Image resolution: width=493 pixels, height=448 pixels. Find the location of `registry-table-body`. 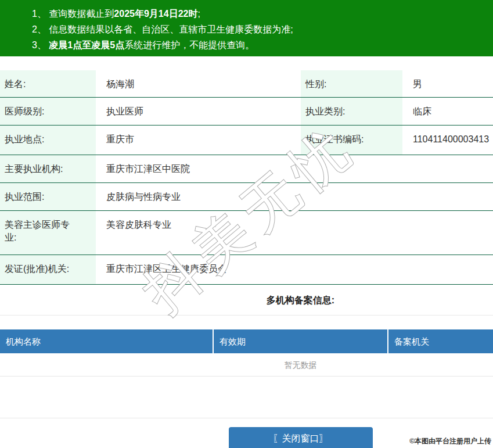

registry-table-body is located at coordinates (246, 397).